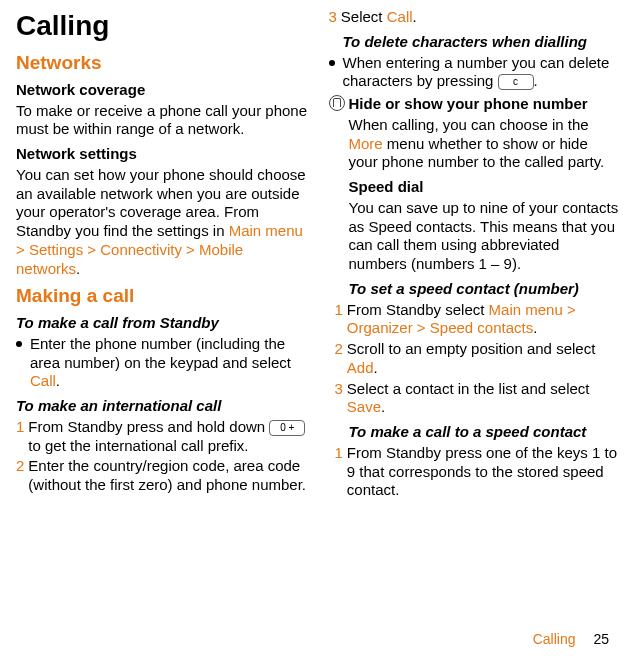  What do you see at coordinates (486, 359) in the screenshot?
I see `list-item: 2 Scroll to an empty position and select…` at bounding box center [486, 359].